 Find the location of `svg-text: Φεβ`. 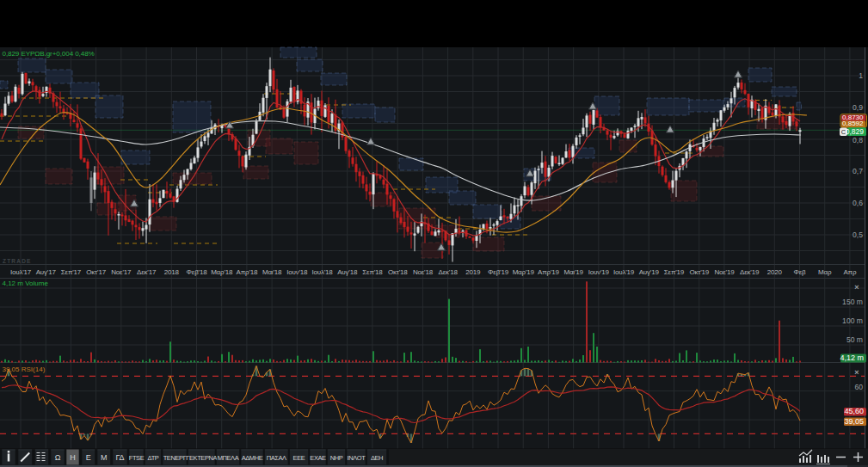

svg-text: Φεβ is located at coordinates (800, 272).